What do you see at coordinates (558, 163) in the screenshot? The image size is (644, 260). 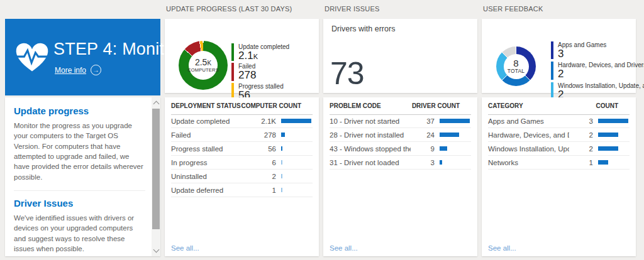 I see `table-row: Networks1` at bounding box center [558, 163].